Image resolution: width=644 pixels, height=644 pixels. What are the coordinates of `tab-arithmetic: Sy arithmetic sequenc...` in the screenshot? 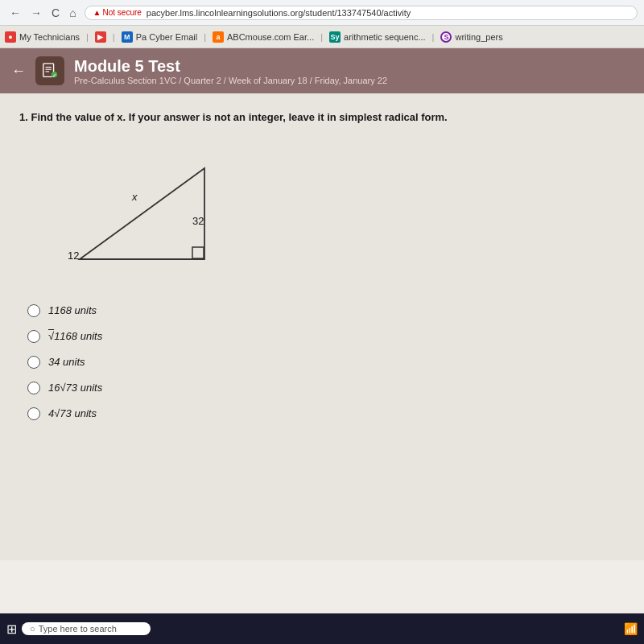 It's located at (378, 37).